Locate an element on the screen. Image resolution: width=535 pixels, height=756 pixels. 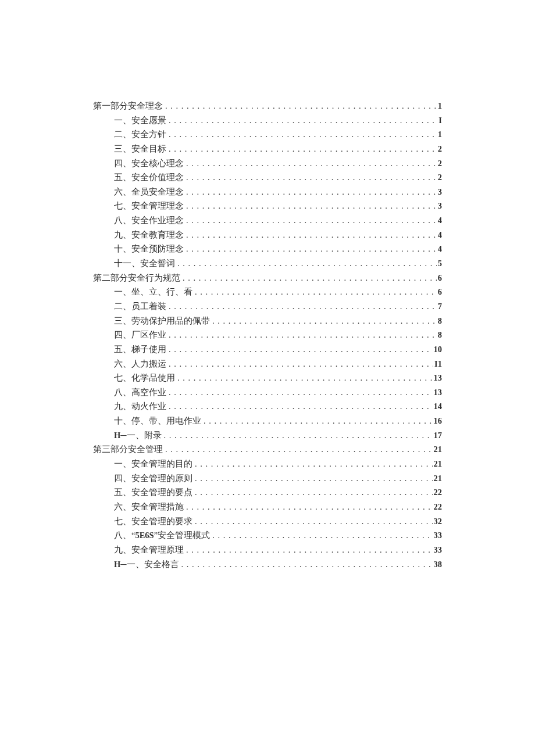
toc-entry: 二、安全方针1 is located at coordinates (268, 135).